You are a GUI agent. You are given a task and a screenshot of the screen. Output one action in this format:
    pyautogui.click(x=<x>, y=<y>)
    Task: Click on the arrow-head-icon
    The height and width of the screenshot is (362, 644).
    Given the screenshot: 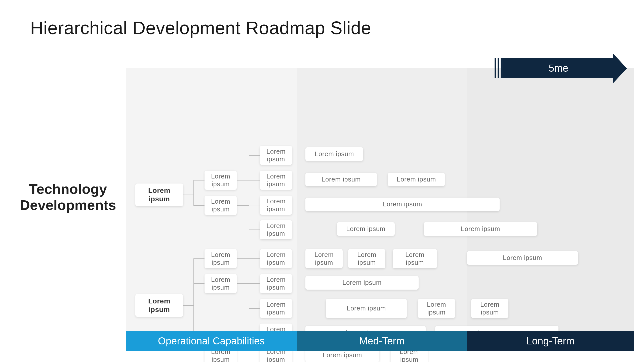 What is the action you would take?
    pyautogui.click(x=620, y=68)
    